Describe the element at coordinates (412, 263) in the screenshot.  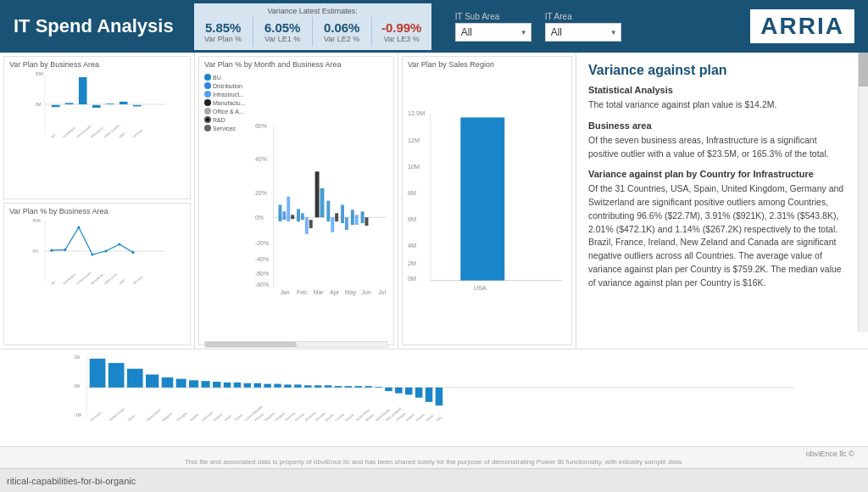
I see `svg-text: 2M` at that location.